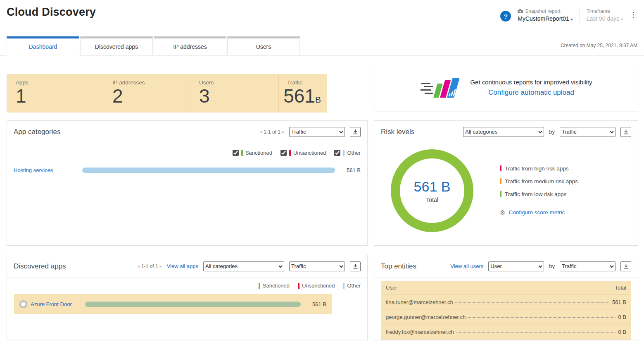 The height and width of the screenshot is (345, 644). Describe the element at coordinates (506, 332) in the screenshot. I see `table-row: freddy.fox@marcelzehner.ch 0 B` at that location.